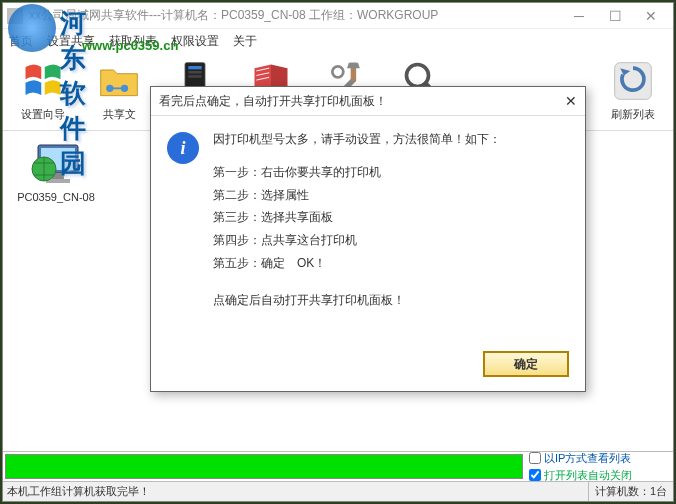  What do you see at coordinates (338, 41) in the screenshot?
I see `menubar: 首页 设置共享 获取列表 权限设置 关于` at bounding box center [338, 41].